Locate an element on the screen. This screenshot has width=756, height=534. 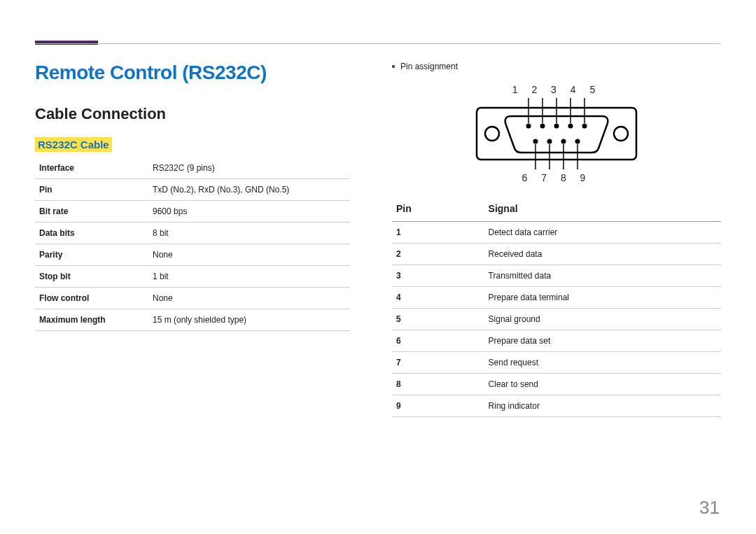
signal-pin: 8 is located at coordinates (438, 385).